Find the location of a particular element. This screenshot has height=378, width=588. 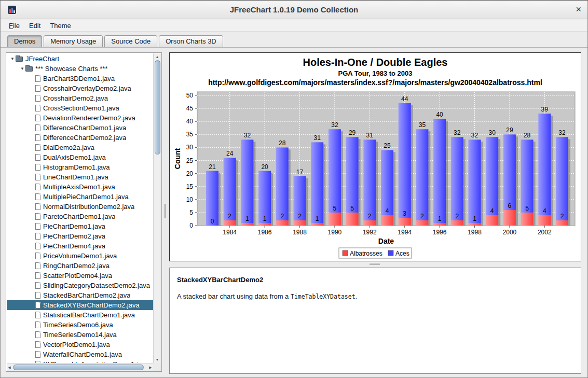

tree-item-showcase-charts: ▼*** Showcase Charts *** is located at coordinates (80, 68).